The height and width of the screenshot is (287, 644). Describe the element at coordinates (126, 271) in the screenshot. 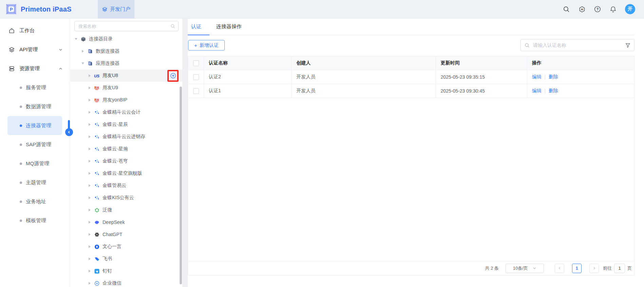

I see `tree-node: 钉钉` at that location.